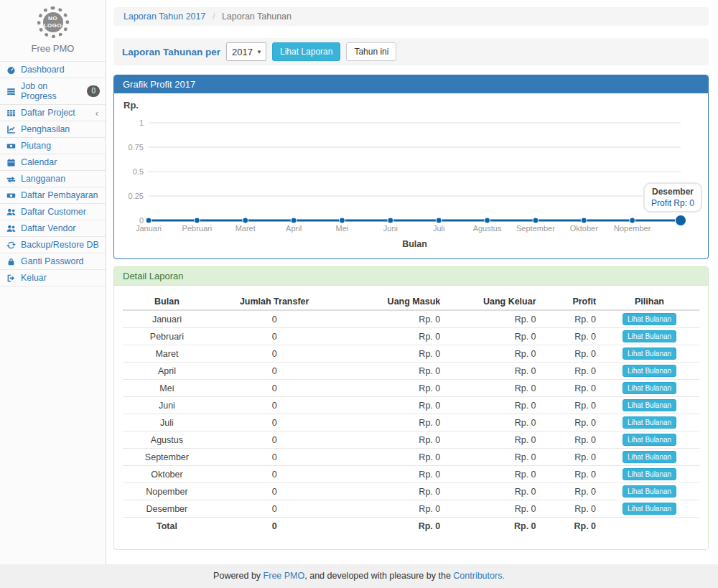 This screenshot has width=718, height=588. What do you see at coordinates (11, 246) in the screenshot?
I see `refresh-icon` at bounding box center [11, 246].